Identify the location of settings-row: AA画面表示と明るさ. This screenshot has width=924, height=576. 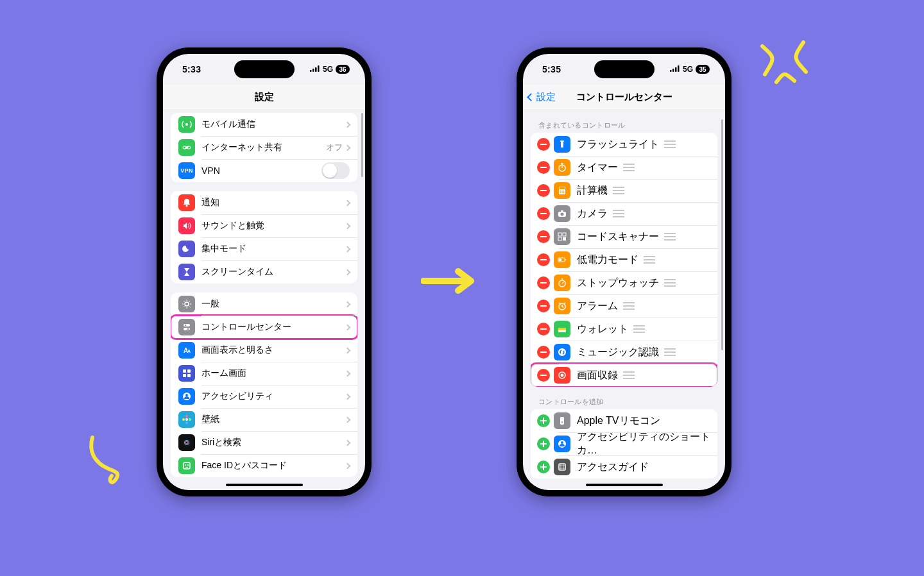
(264, 350).